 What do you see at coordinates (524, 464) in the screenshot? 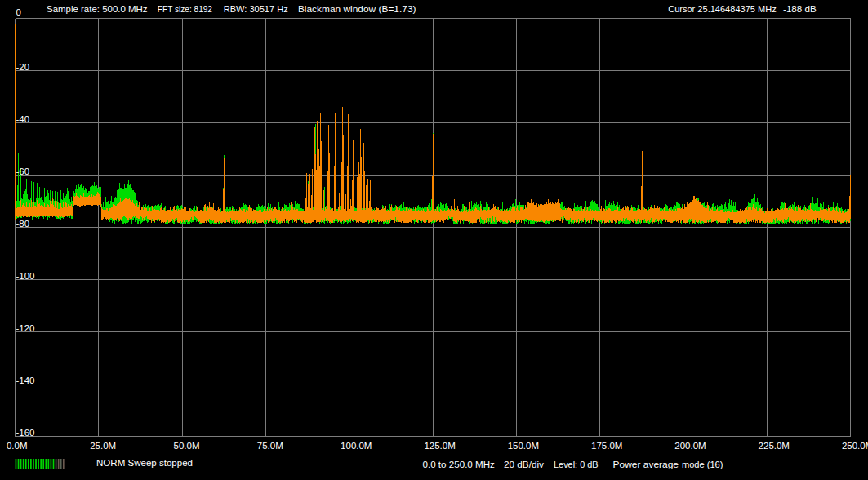
I see `svg-text: 20 dB/div` at bounding box center [524, 464].